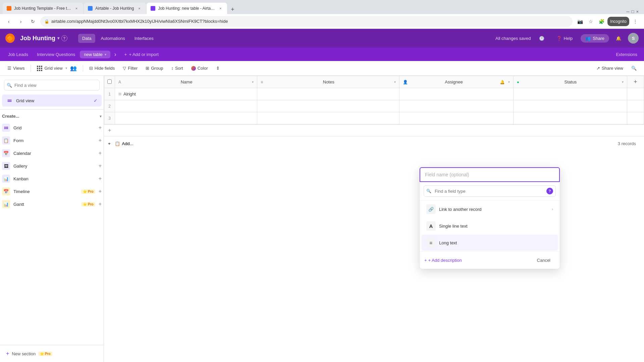 Image resolution: width=644 pixels, height=362 pixels. I want to click on create-calendar-add-icon: +, so click(100, 153).